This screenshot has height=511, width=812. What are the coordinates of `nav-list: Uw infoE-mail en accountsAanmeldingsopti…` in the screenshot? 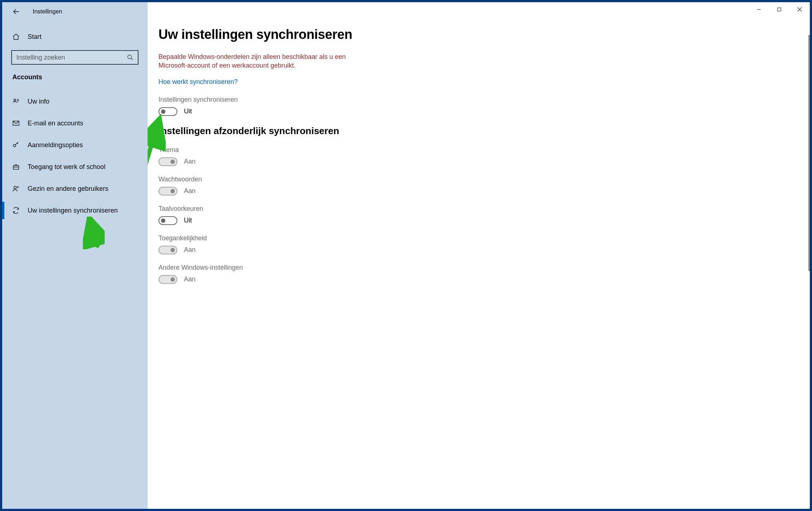 It's located at (75, 156).